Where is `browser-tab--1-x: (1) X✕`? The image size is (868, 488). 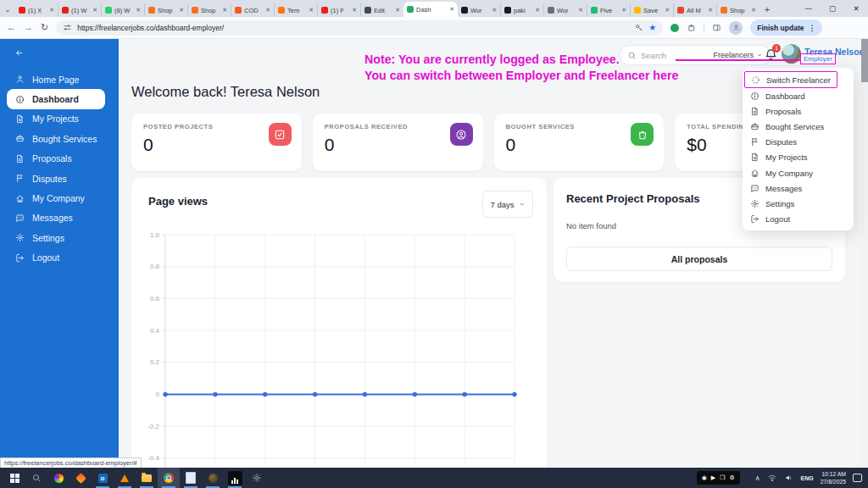
browser-tab--1-x: (1) X✕ is located at coordinates (36, 10).